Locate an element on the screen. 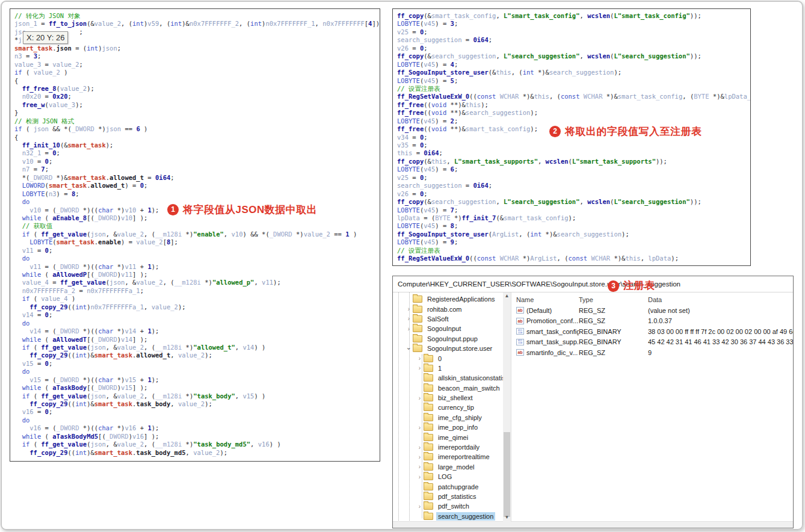 This screenshot has width=805, height=532. tree-key-pdf_switch: ›pdf_switch is located at coordinates (452, 506).